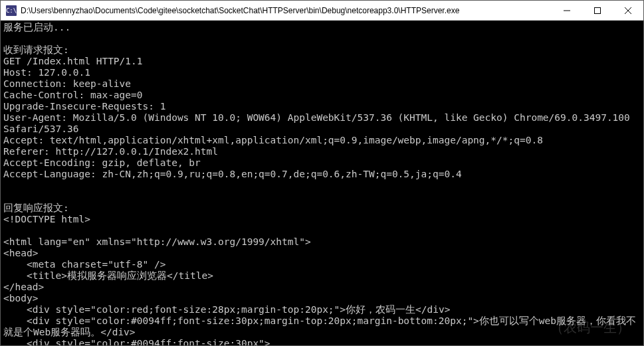 This screenshot has height=346, width=644. What do you see at coordinates (11, 11) in the screenshot?
I see `app-icon: C:\` at bounding box center [11, 11].